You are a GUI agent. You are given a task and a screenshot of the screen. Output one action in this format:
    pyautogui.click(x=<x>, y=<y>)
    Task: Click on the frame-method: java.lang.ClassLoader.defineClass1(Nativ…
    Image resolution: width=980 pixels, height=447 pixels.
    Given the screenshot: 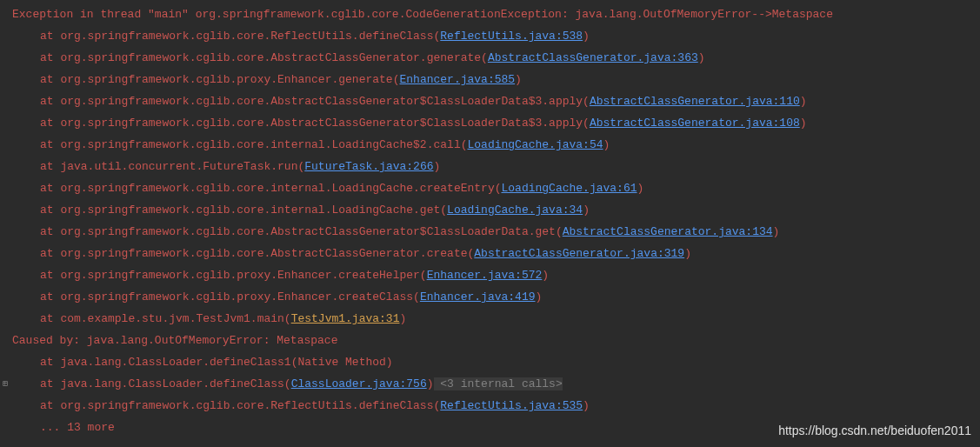 What is the action you would take?
    pyautogui.click(x=226, y=362)
    